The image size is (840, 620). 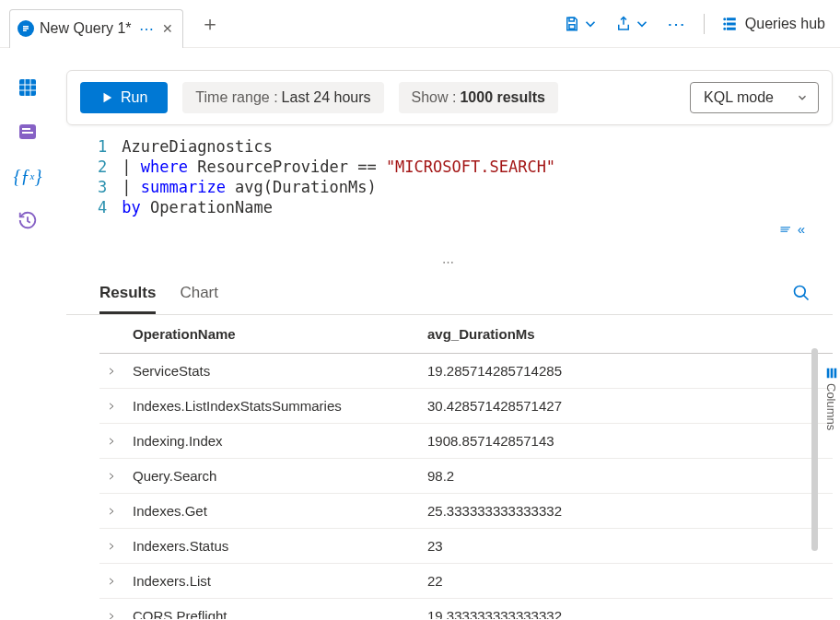 What do you see at coordinates (581, 24) in the screenshot?
I see `save-button` at bounding box center [581, 24].